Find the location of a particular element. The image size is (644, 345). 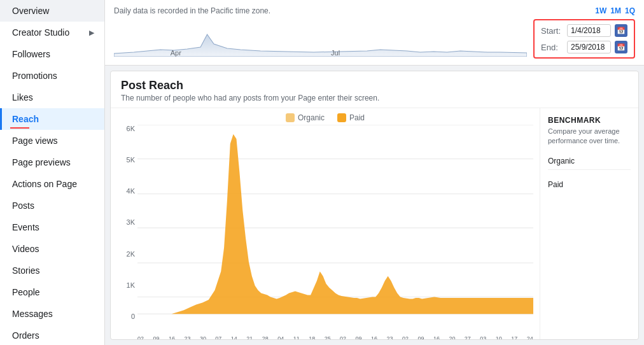

end-calendar-icon: 📅 is located at coordinates (621, 47).